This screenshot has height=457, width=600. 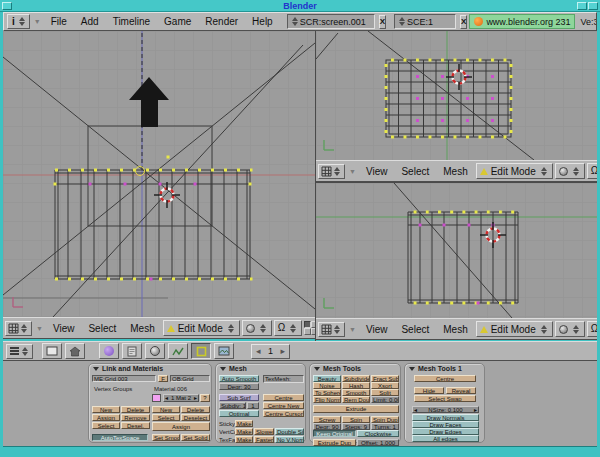 I want to click on set-smooth-button: Set Smoo, so click(x=166, y=438).